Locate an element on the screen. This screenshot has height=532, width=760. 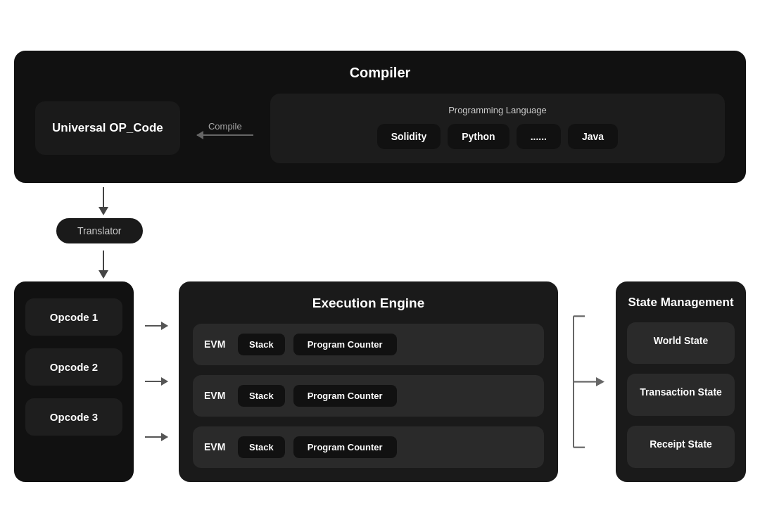
evm-row-3: EVM Stack Program Counter is located at coordinates (369, 448).